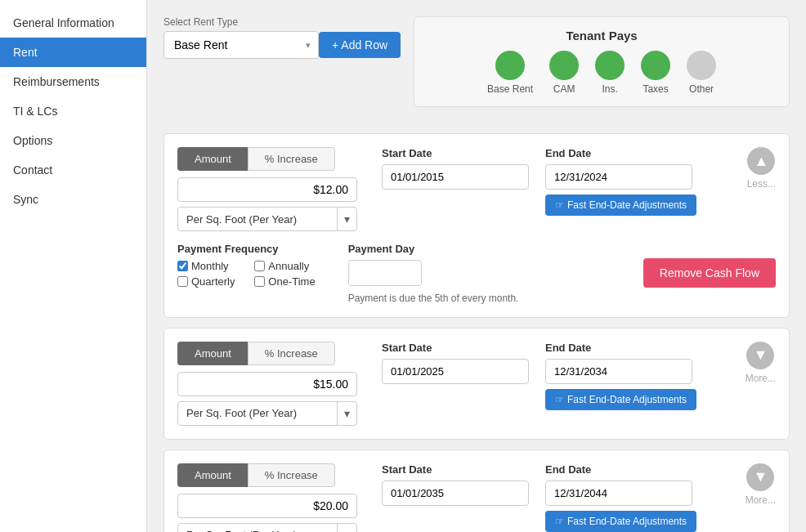  I want to click on sidebar-item-rent: Rent, so click(74, 52).